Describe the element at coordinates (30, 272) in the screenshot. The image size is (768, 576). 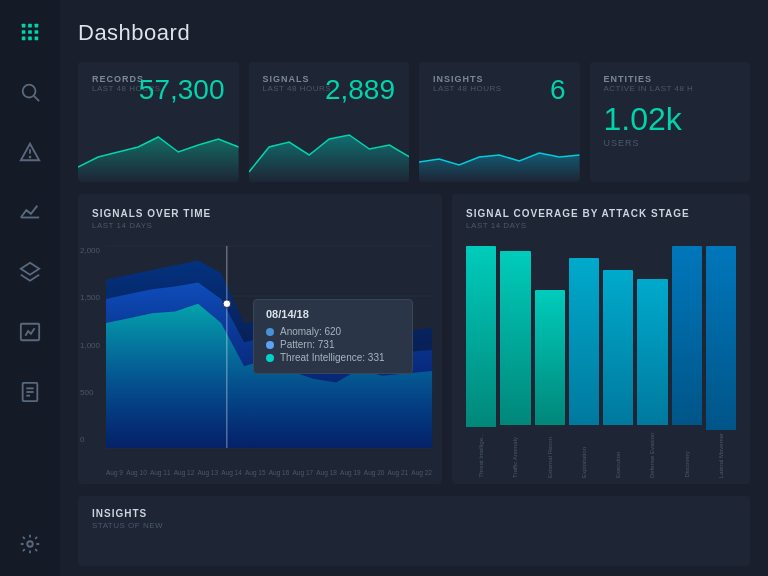
I see `sidebar-item-layers` at that location.